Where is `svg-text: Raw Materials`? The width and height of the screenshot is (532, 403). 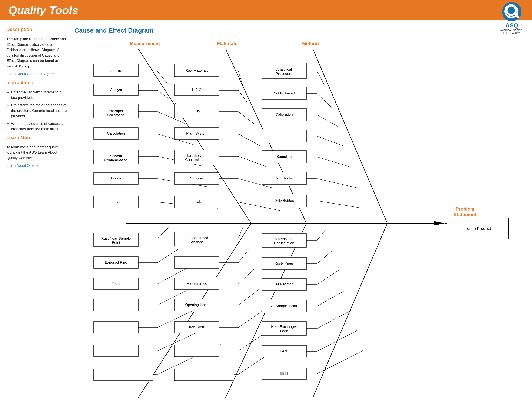 svg-text: Raw Materials is located at coordinates (197, 71).